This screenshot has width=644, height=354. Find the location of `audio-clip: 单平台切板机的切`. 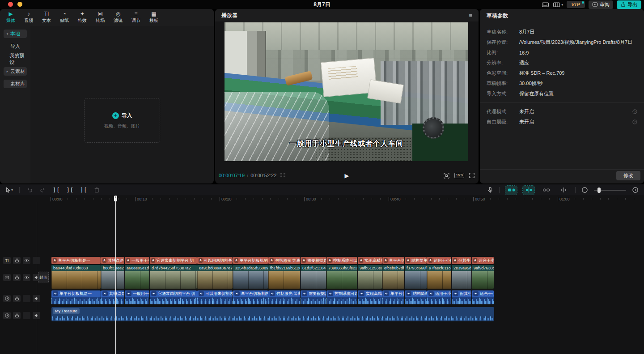

audio-clip: 单平台切板机的切 is located at coordinates (250, 297).